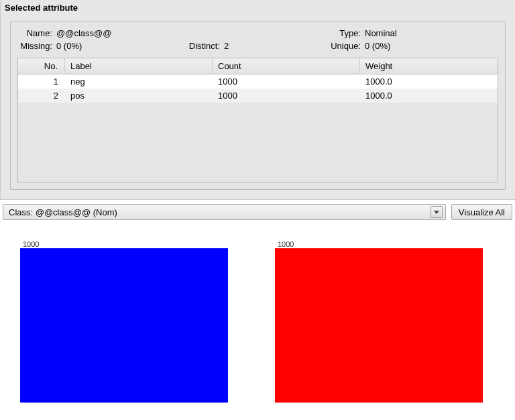  What do you see at coordinates (124, 325) in the screenshot?
I see `bar-rect-neg` at bounding box center [124, 325].